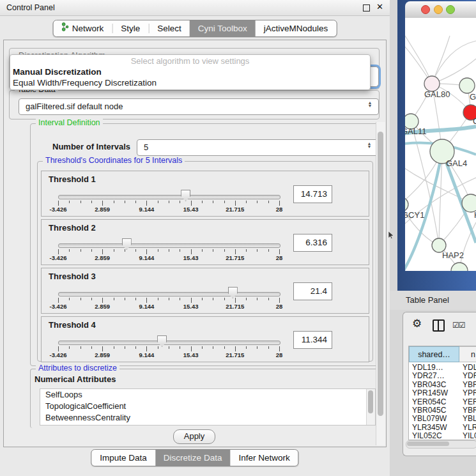  What do you see at coordinates (264, 457) in the screenshot?
I see `tab-infer-network: Infer Network` at bounding box center [264, 457].